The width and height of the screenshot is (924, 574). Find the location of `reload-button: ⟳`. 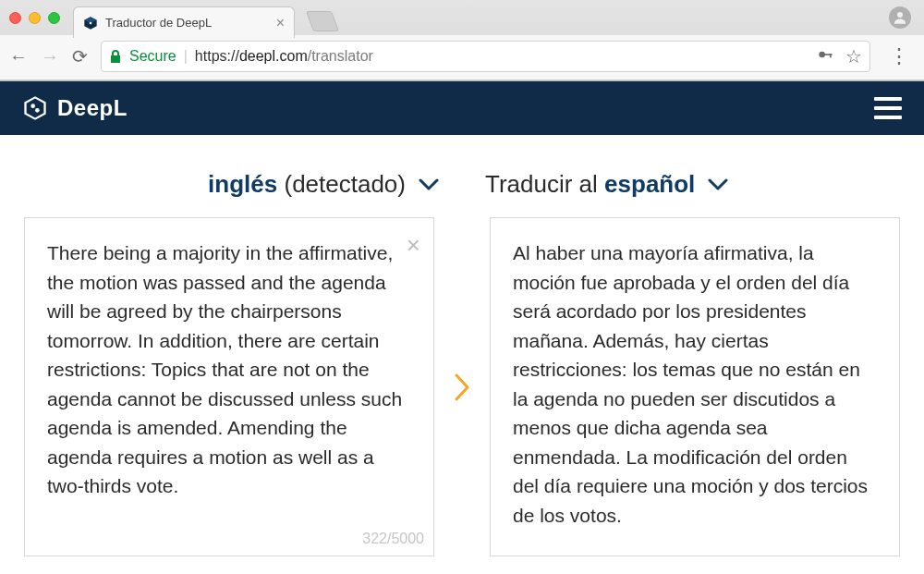

reload-button: ⟳ is located at coordinates (79, 56).